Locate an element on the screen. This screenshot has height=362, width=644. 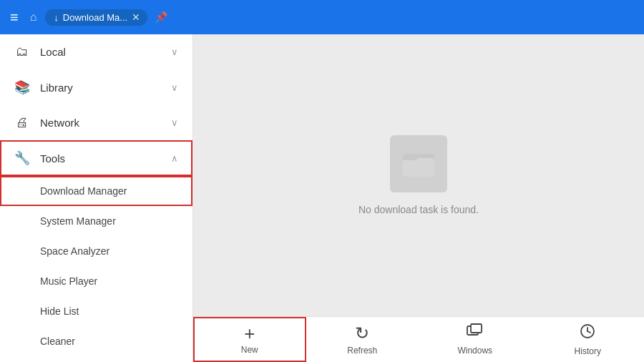
network-icon: 🖨 is located at coordinates (22, 123).